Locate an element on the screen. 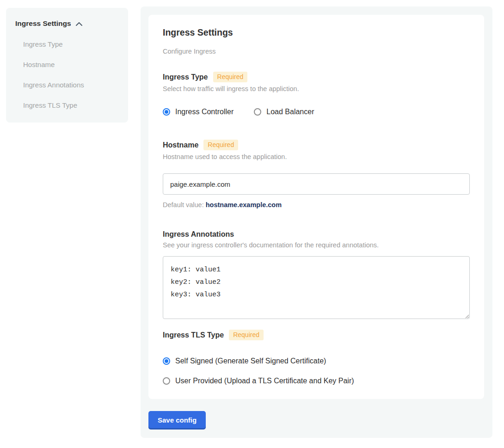  default-value: hostname.example.com is located at coordinates (244, 205).